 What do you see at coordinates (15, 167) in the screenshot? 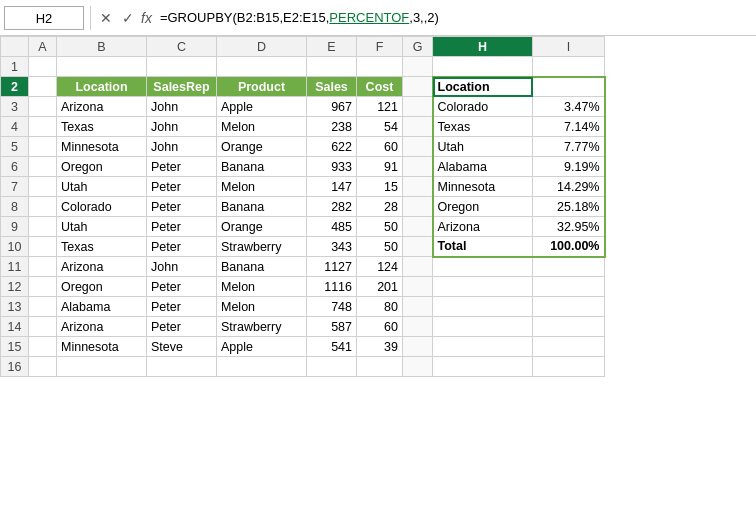
I see `row-header-6: 6` at bounding box center [15, 167].